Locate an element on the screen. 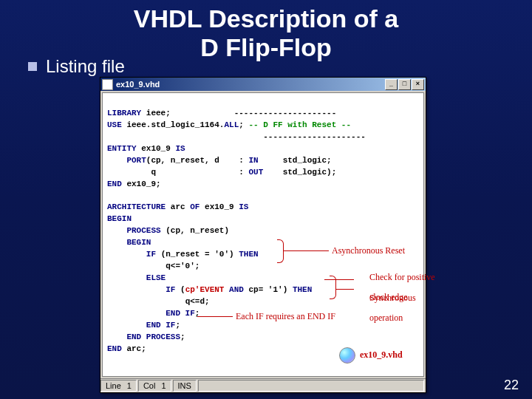 The width and height of the screenshot is (532, 399). code-kw: USE is located at coordinates (117, 125).